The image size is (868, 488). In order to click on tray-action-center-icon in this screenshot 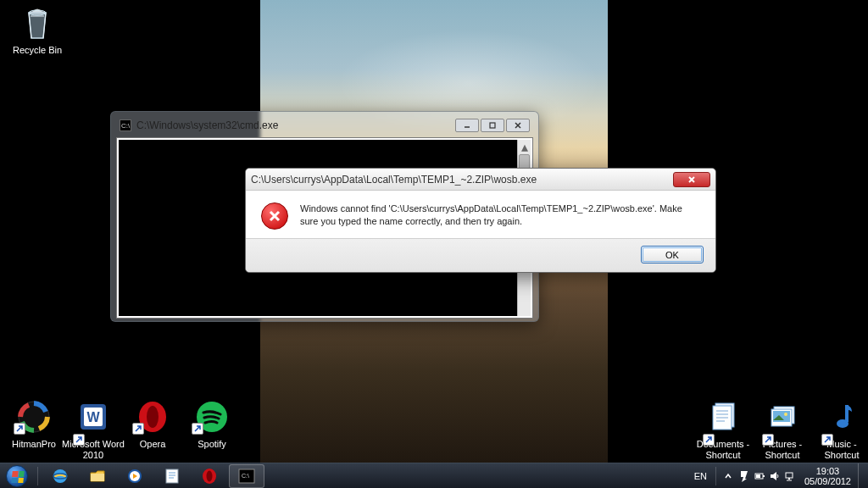, I will do `click(744, 476)`.